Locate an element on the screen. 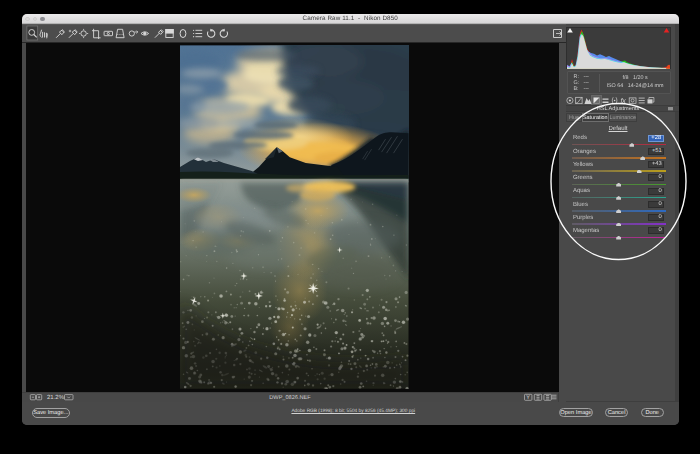 The width and height of the screenshot is (700, 454). svg-text: 21.2% is located at coordinates (56, 398).